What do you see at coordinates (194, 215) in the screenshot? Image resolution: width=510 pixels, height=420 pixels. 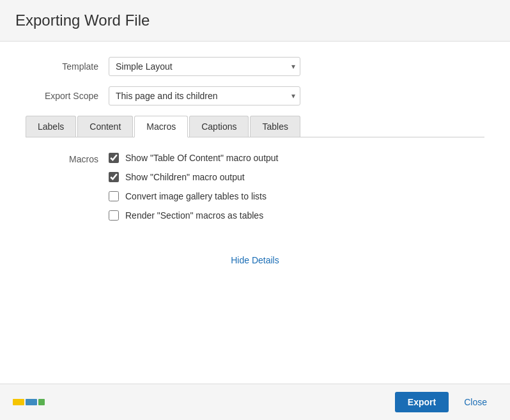 I see `checkbox-label-4: Render "Section" macros as tables` at bounding box center [194, 215].